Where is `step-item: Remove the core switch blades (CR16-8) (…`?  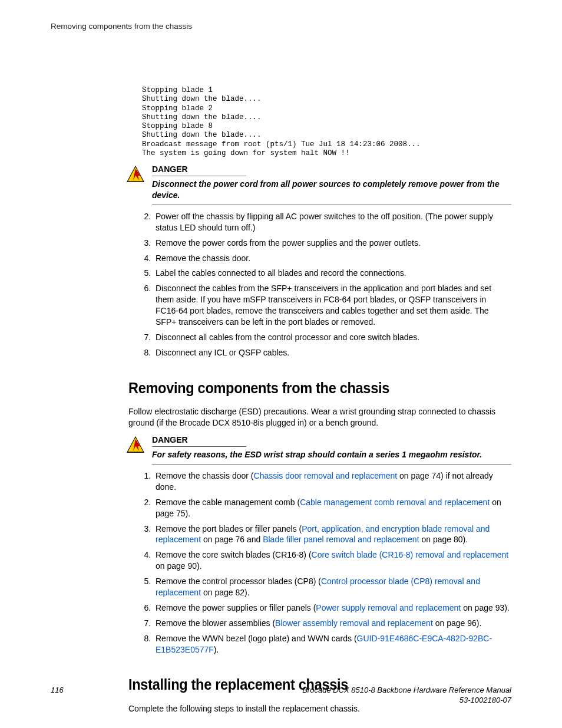 step-item: Remove the core switch blades (CR16-8) (… is located at coordinates (332, 561).